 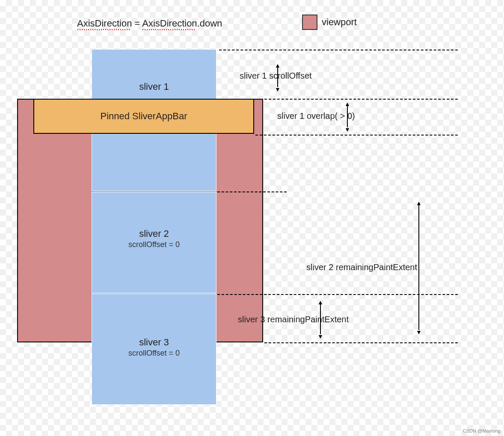 What do you see at coordinates (281, 320) in the screenshot?
I see `annotation-rpe3: sliver 3 remainingPaintExtent` at bounding box center [281, 320].